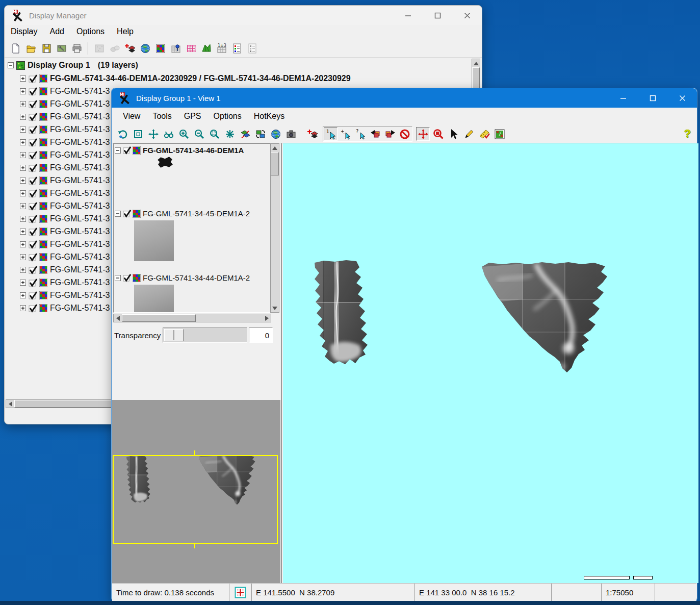 The image size is (700, 605). Describe the element at coordinates (196, 499) in the screenshot. I see `overview-map` at that location.